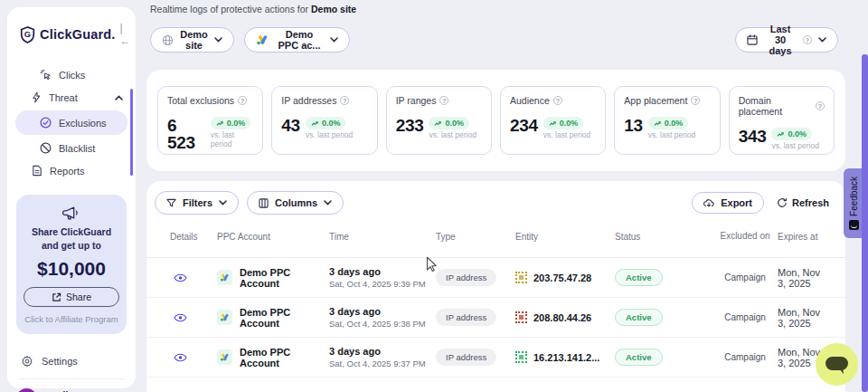 The image size is (868, 392). Describe the element at coordinates (565, 237) in the screenshot. I see `column-header-entity: Entity` at that location.